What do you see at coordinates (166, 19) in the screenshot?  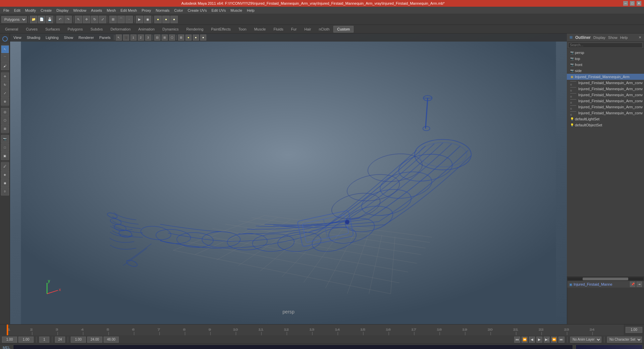 I see `light2-button: ●` at bounding box center [166, 19].